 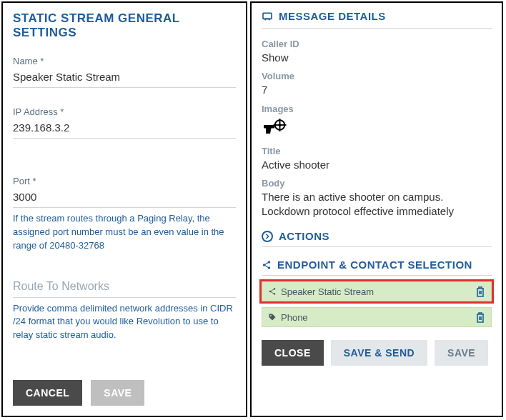 What do you see at coordinates (377, 44) in the screenshot?
I see `caller-id-label: Caller ID` at bounding box center [377, 44].